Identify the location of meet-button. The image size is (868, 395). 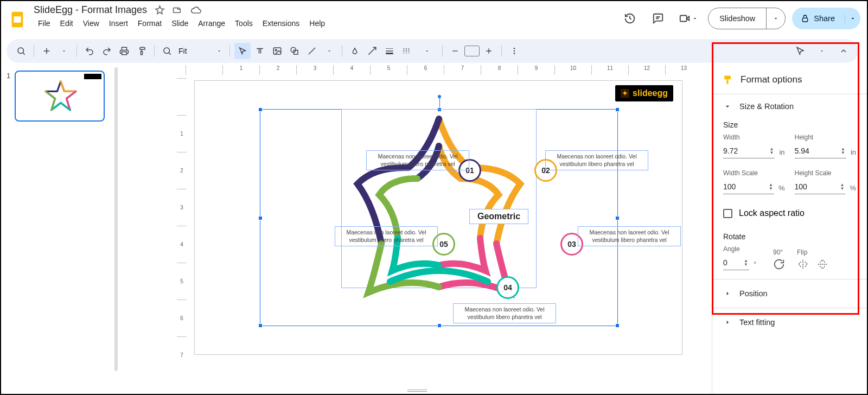
(688, 18).